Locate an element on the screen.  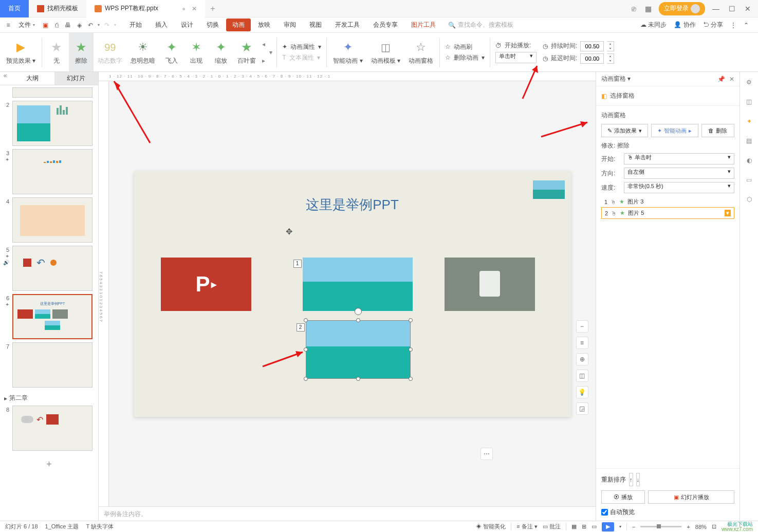
anim-pane-button: ☆ 动画窗格 is located at coordinates (421, 52).